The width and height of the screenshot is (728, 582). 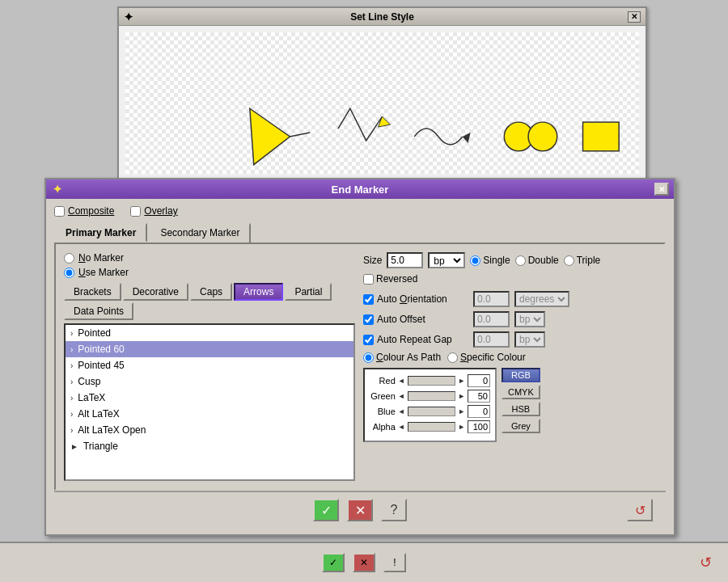 What do you see at coordinates (369, 299) in the screenshot?
I see `auto-orientation-checkbox` at bounding box center [369, 299].